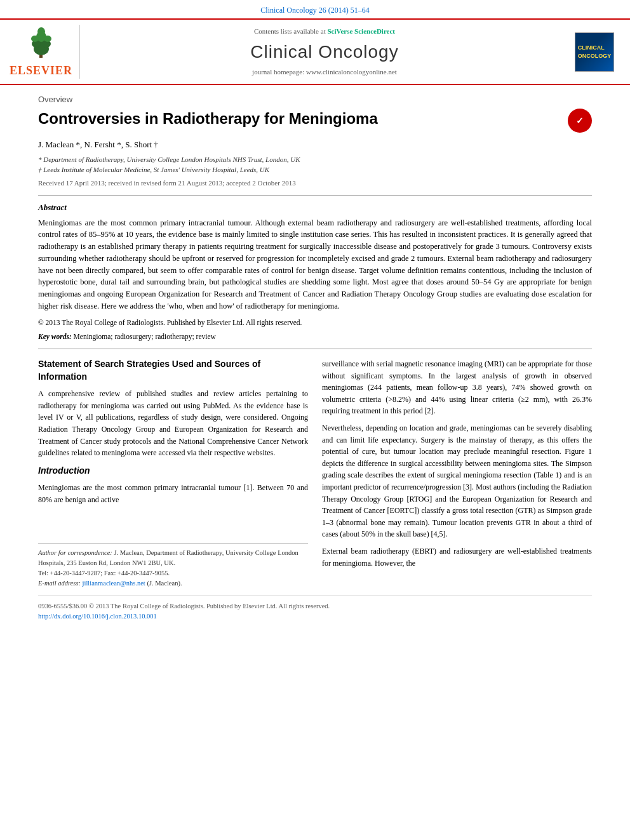 The image size is (630, 840). What do you see at coordinates (98, 616) in the screenshot?
I see `doi-link: http://dx.doi.org/10.1016/j.clon.2013.10…` at bounding box center [98, 616].